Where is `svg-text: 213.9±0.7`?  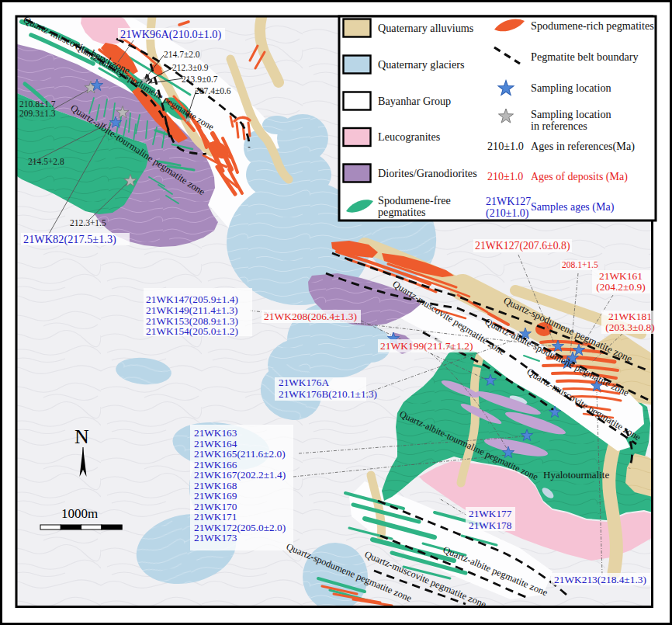
svg-text: 213.9±0.7 is located at coordinates (200, 79).